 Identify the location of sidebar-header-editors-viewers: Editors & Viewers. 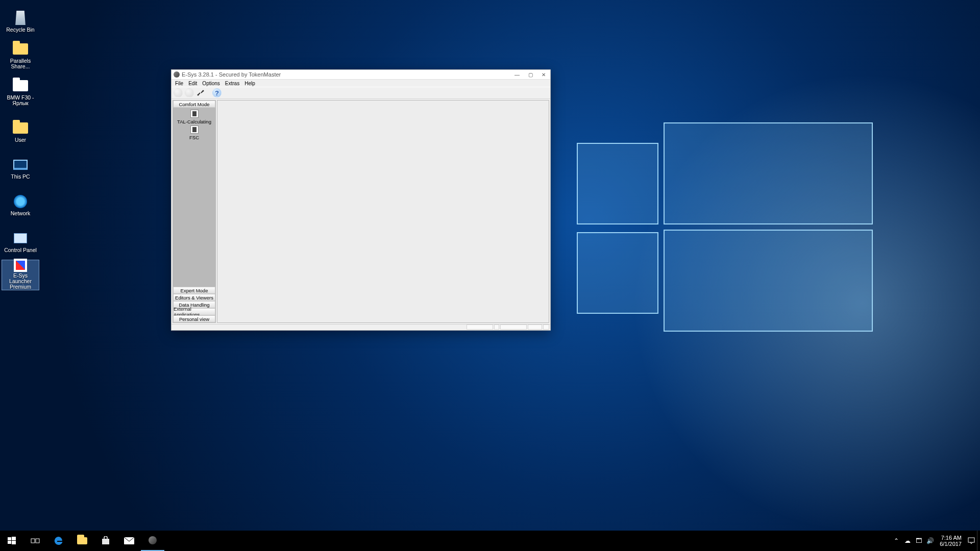
(194, 297).